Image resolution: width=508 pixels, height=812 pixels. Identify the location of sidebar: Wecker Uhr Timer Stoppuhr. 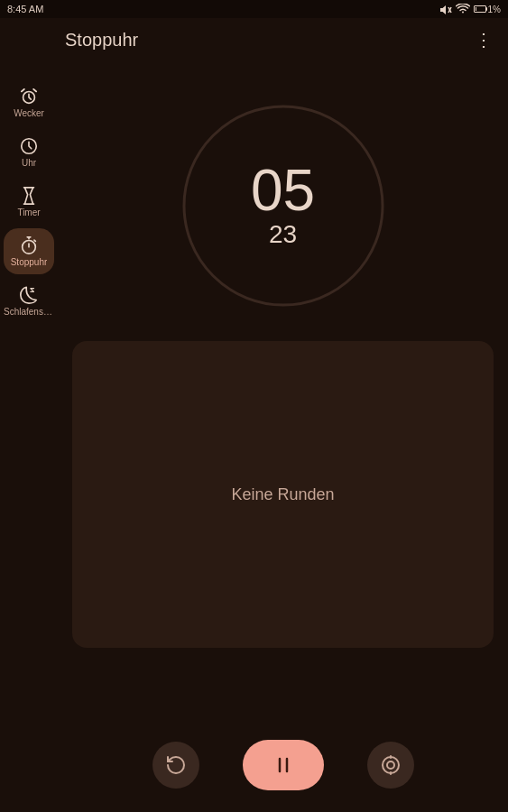
(29, 437).